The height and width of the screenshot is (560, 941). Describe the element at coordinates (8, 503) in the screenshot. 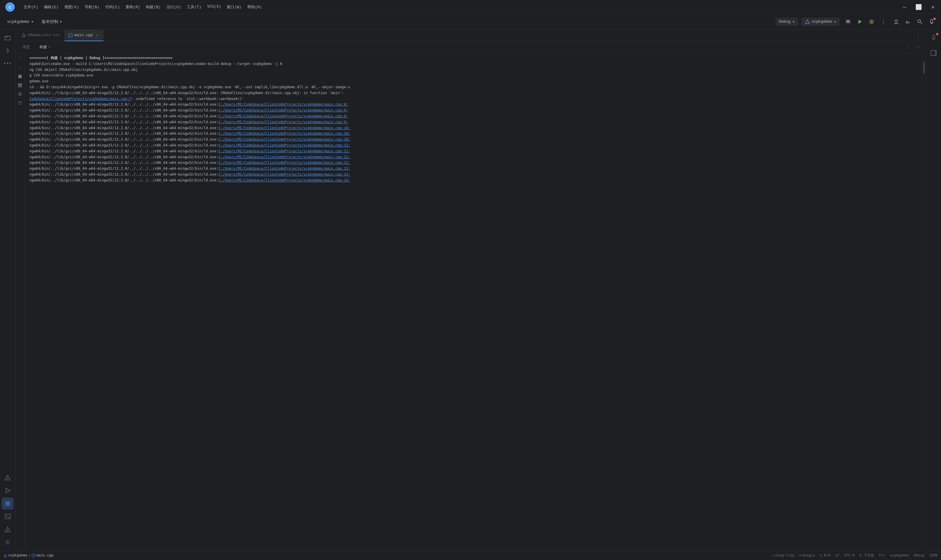

I see `sidebar-item-build` at that location.